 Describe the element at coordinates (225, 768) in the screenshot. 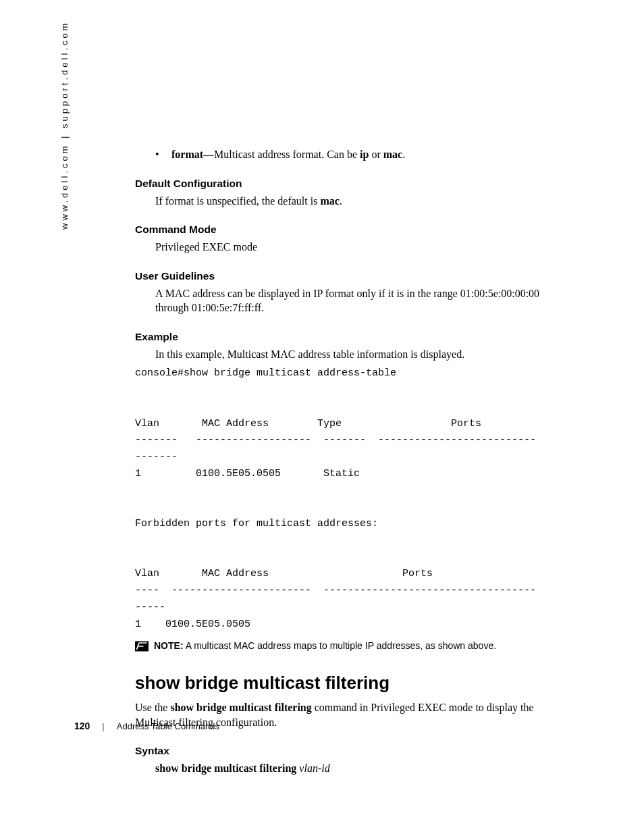

I see `syntax-bold: show bridge multicast filtering` at that location.